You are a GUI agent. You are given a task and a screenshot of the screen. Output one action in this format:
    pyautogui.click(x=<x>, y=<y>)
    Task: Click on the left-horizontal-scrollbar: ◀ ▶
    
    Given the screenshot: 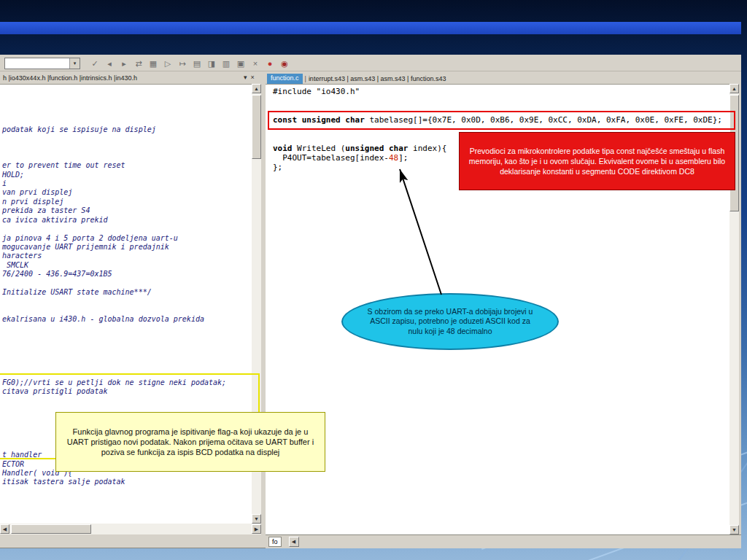 What is the action you would take?
    pyautogui.click(x=131, y=529)
    